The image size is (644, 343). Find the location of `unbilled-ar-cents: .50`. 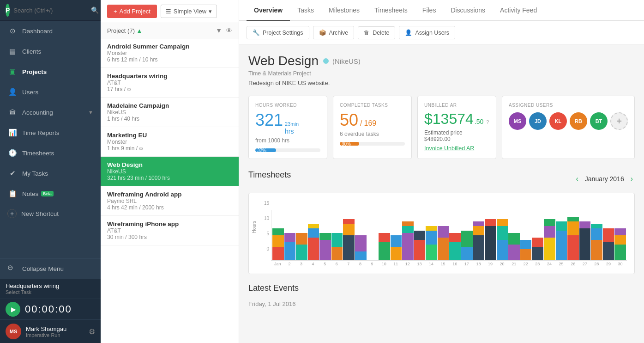

unbilled-ar-cents: .50 is located at coordinates (479, 122).